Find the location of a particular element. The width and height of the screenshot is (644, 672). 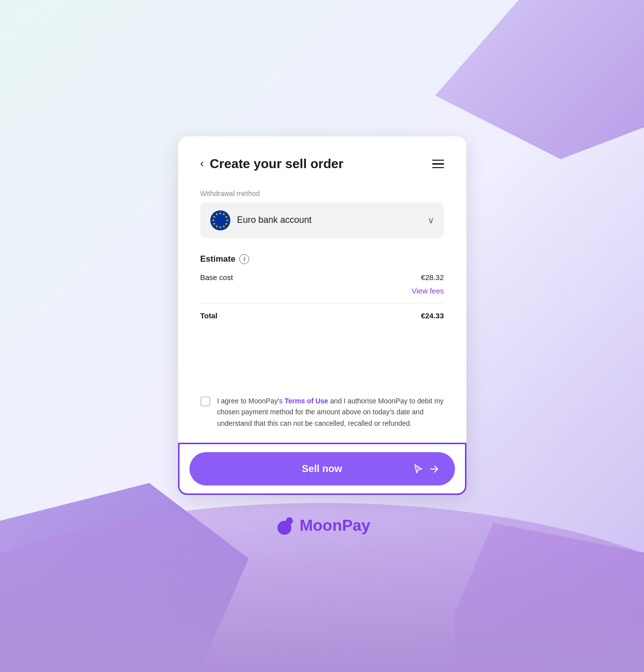

moonpay-brand-name: MoonPay is located at coordinates (335, 525).